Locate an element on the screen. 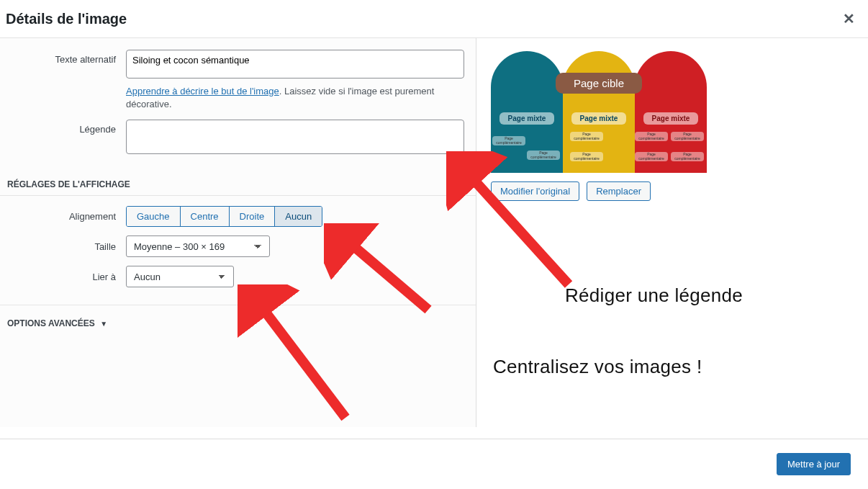  advanced-options-toggle: OPTIONS AVANCÉES ▼ is located at coordinates (238, 317).